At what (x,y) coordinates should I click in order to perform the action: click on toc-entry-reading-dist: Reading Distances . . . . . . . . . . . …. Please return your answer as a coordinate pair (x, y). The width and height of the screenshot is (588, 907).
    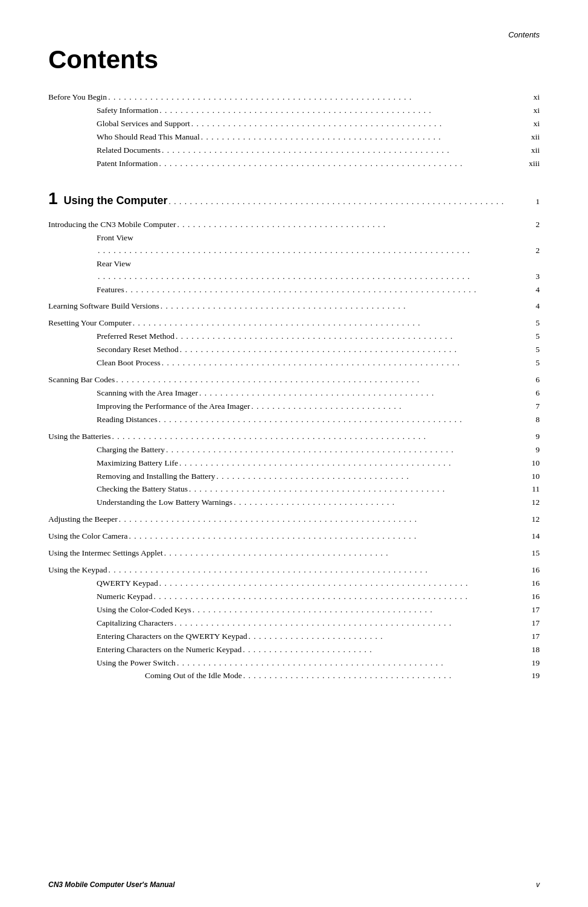
    Looking at the image, I should click on (294, 420).